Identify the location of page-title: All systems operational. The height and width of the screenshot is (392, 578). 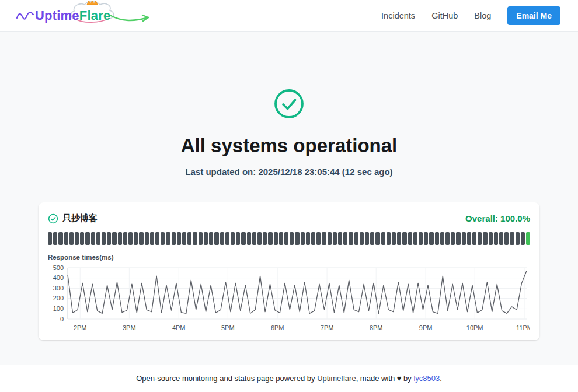
(289, 146).